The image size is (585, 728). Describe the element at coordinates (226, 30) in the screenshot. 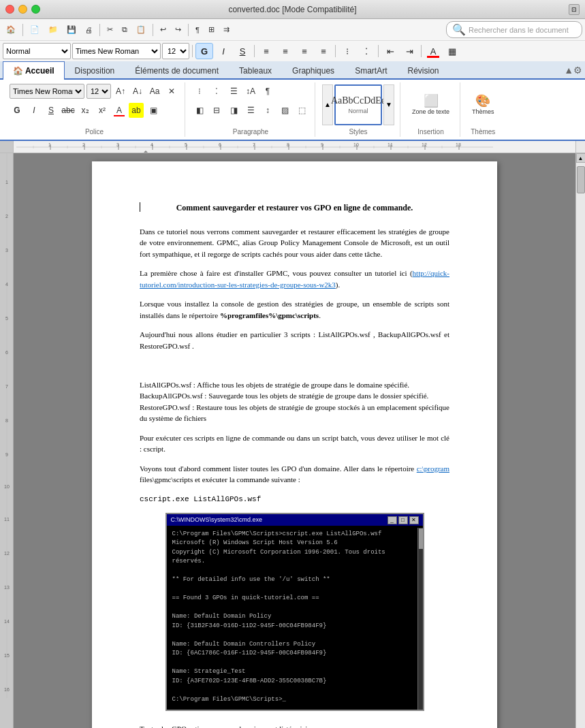

I see `arrow-btn: ⇉` at that location.